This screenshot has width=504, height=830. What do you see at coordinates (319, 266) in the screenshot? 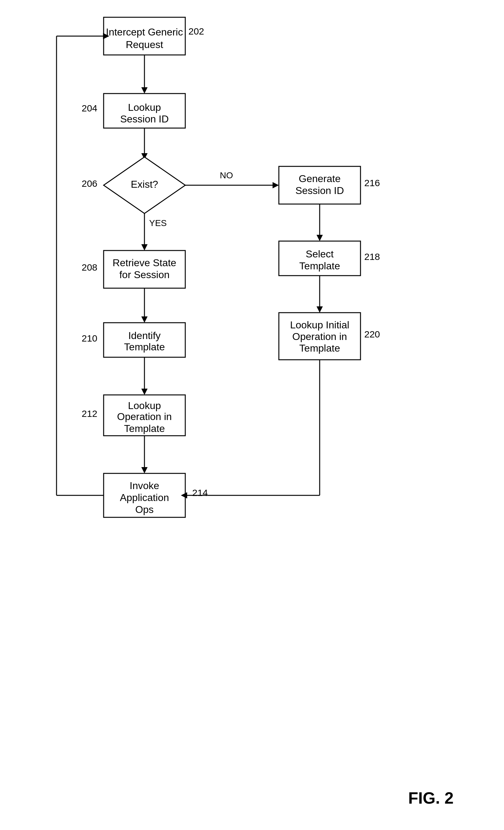
I see `node-218-label2: Template` at bounding box center [319, 266].